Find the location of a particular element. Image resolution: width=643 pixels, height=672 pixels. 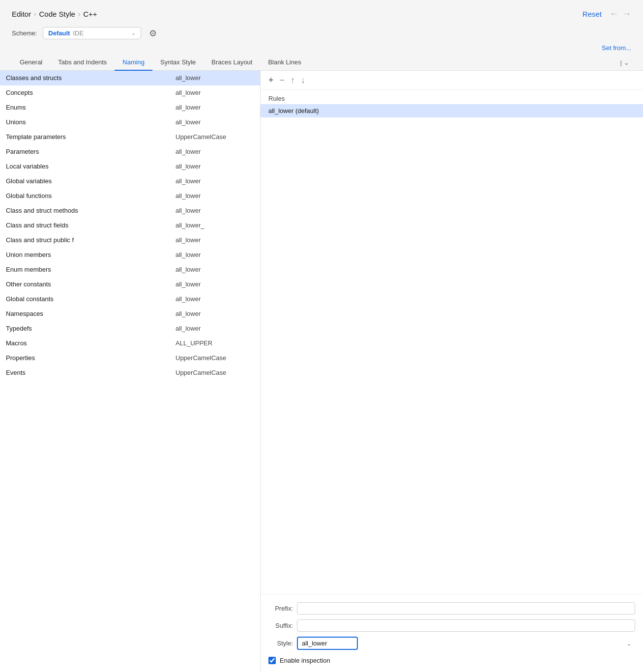

naming-row-label: Local variables is located at coordinates (90, 166).